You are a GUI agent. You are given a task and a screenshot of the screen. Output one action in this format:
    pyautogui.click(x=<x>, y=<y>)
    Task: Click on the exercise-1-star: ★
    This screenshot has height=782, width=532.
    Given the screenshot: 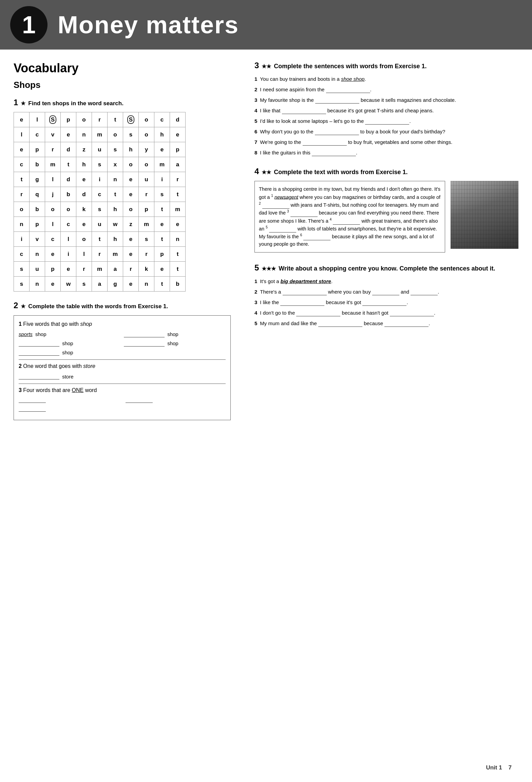 What is the action you would take?
    pyautogui.click(x=23, y=104)
    